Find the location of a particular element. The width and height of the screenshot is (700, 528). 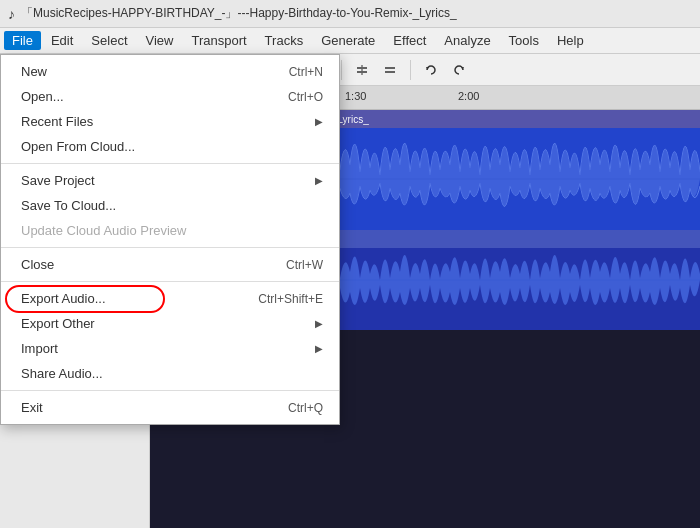

menu-help: Help is located at coordinates (570, 40).